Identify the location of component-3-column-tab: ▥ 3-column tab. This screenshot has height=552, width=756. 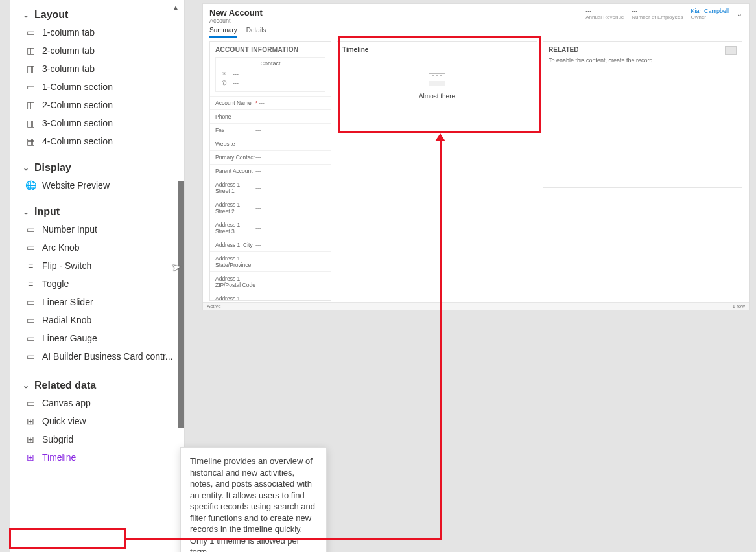
(97, 69).